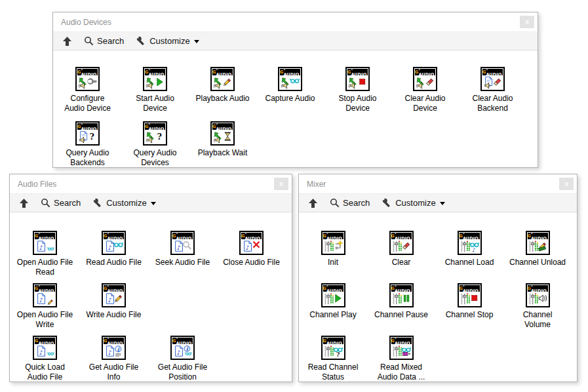 The image size is (588, 392). What do you see at coordinates (114, 315) in the screenshot?
I see `palette-item-label: Write Audio File` at bounding box center [114, 315].